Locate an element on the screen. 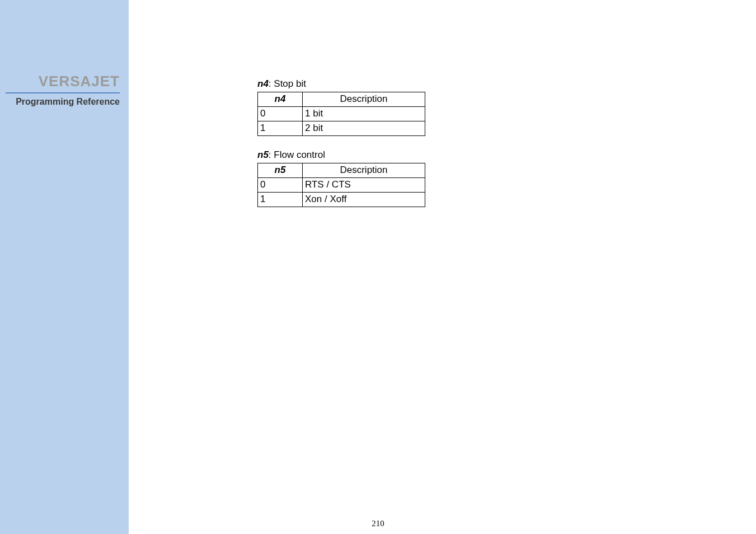 This screenshot has width=756, height=534. brand-title: VERSAJET is located at coordinates (63, 82).